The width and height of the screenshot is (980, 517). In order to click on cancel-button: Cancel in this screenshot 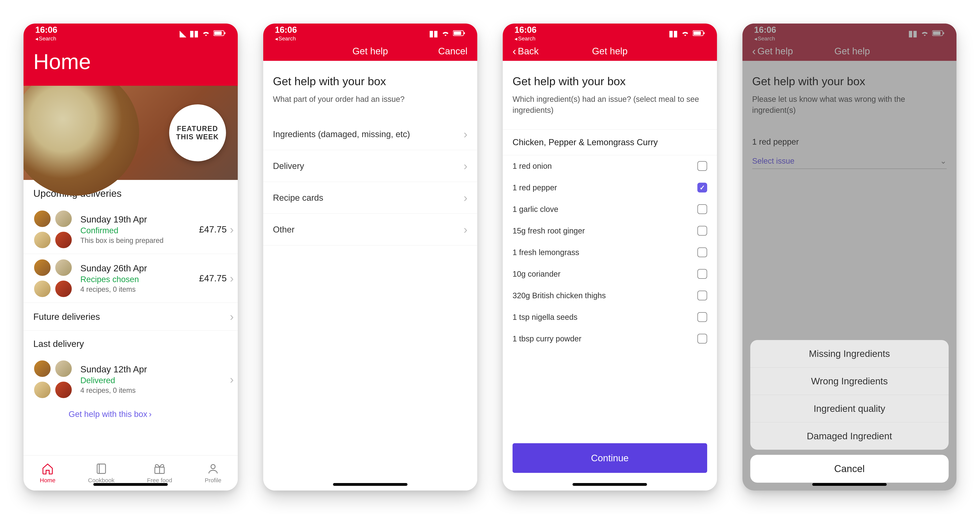, I will do `click(450, 51)`.